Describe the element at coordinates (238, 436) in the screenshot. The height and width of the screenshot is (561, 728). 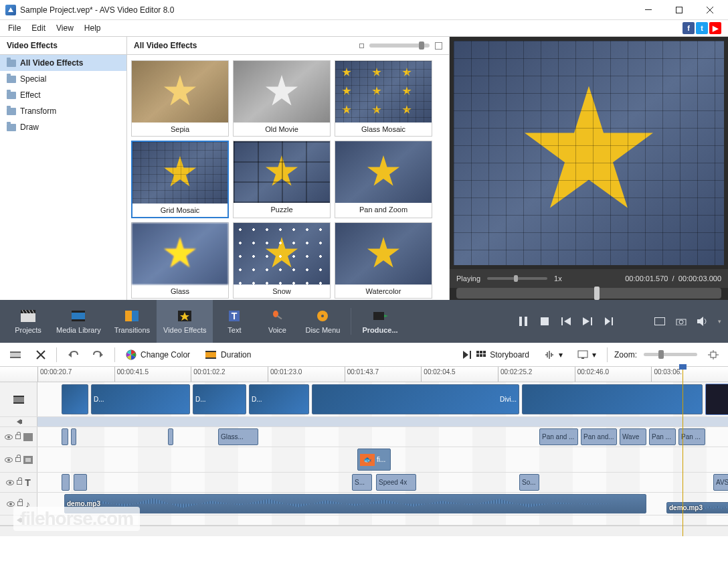
I see `effect-clip: Glass...` at that location.